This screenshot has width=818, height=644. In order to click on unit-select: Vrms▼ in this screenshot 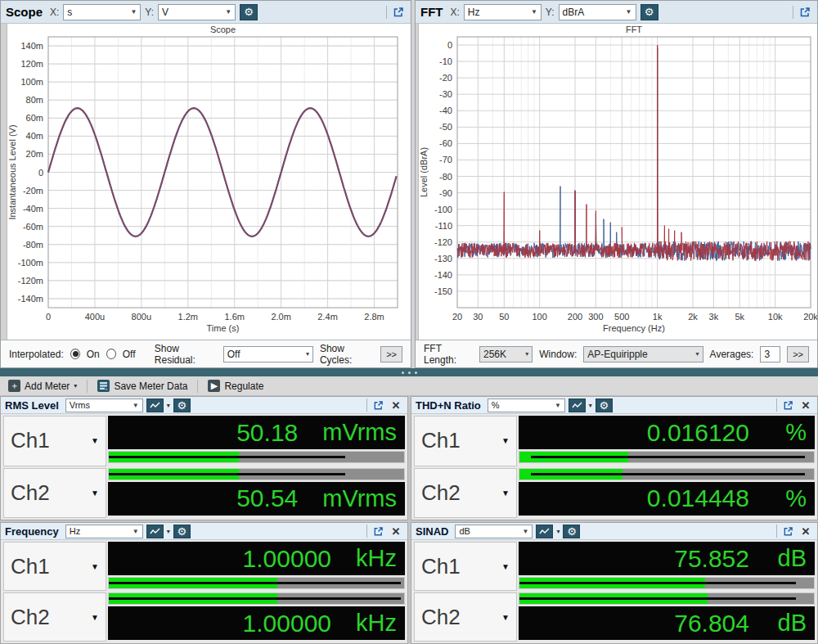, I will do `click(105, 406)`.